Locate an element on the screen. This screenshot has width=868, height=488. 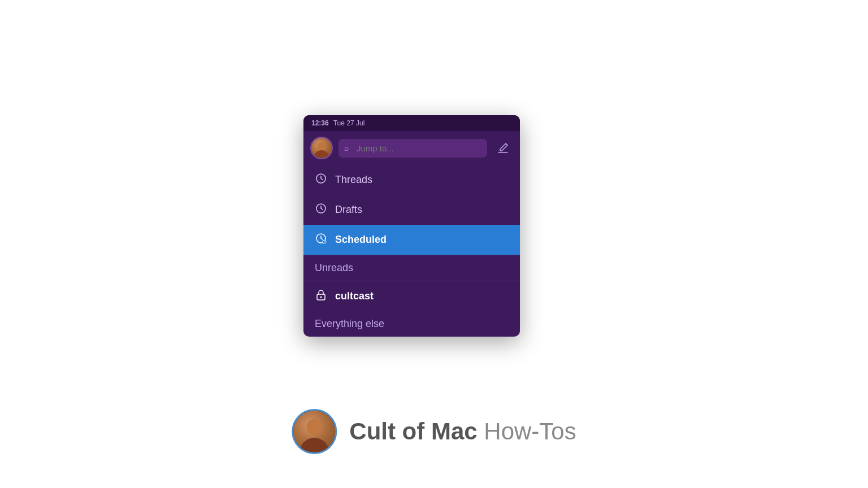
menu-item-scheduled: Scheduled is located at coordinates (411, 239).